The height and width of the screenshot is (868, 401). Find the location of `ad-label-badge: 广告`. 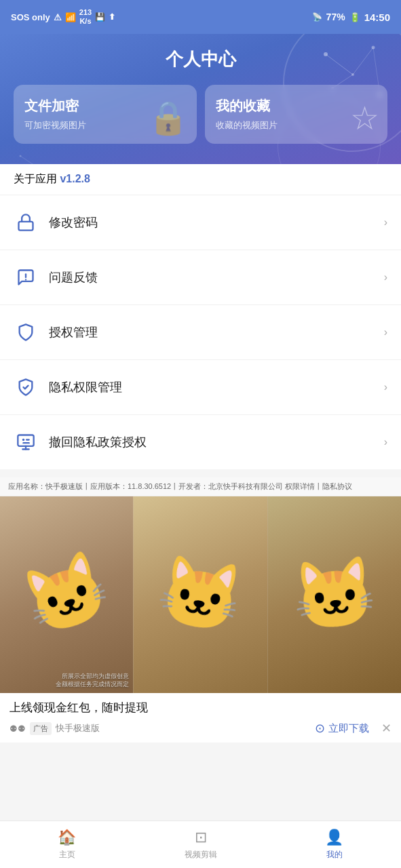

ad-label-badge: 广告 is located at coordinates (41, 728).